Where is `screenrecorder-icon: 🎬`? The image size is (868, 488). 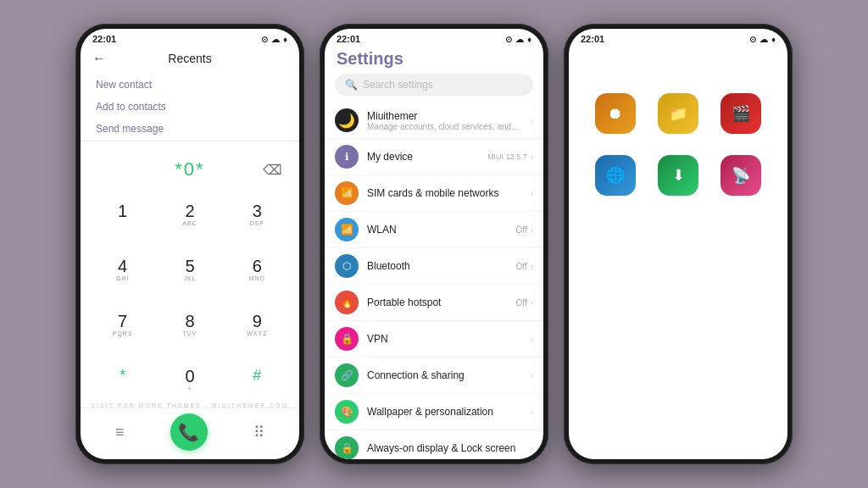
screenrecorder-icon: 🎬 is located at coordinates (741, 114).